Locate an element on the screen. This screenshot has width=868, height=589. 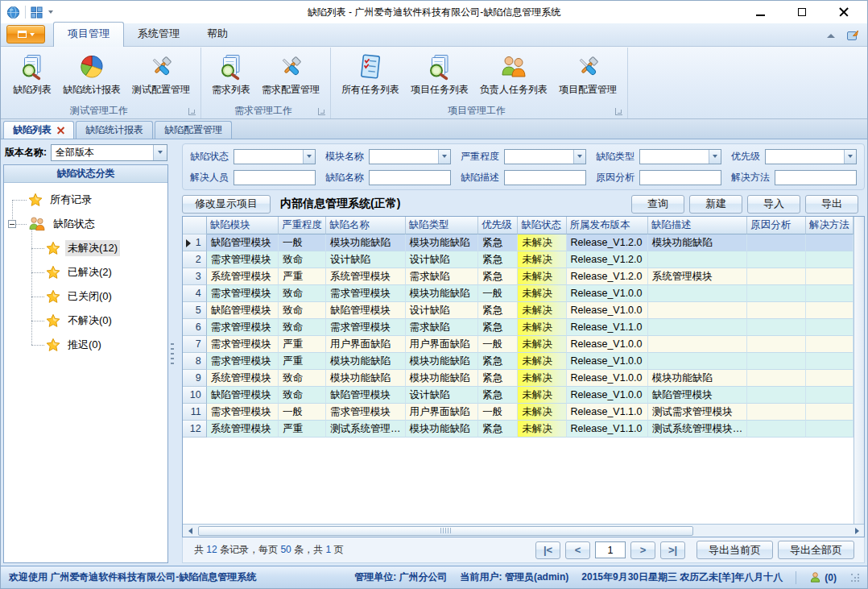
document-tab-defect-list: 缺陷列表 is located at coordinates (39, 130).